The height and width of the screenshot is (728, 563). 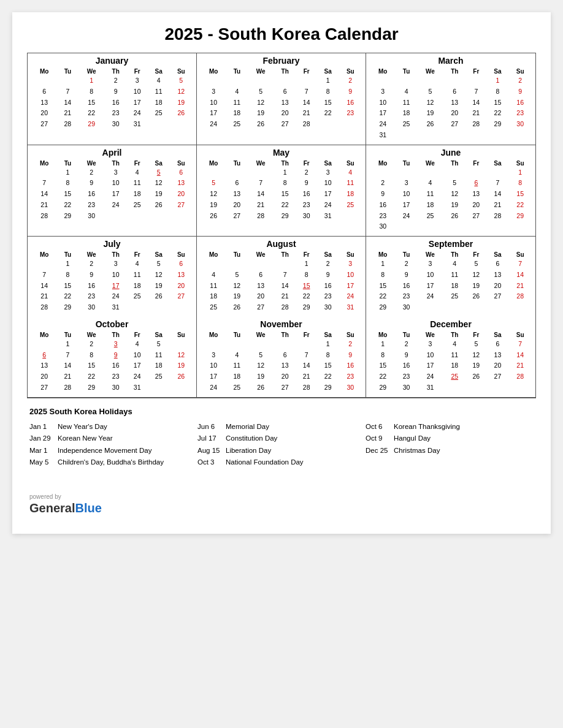 I want to click on holiday-name: Korean New Year, so click(x=128, y=439).